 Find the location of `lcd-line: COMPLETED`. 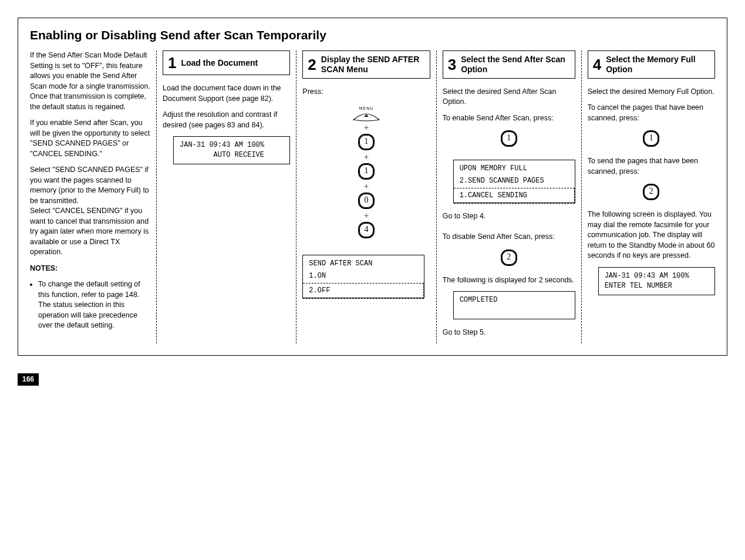

lcd-line: COMPLETED is located at coordinates (479, 300).